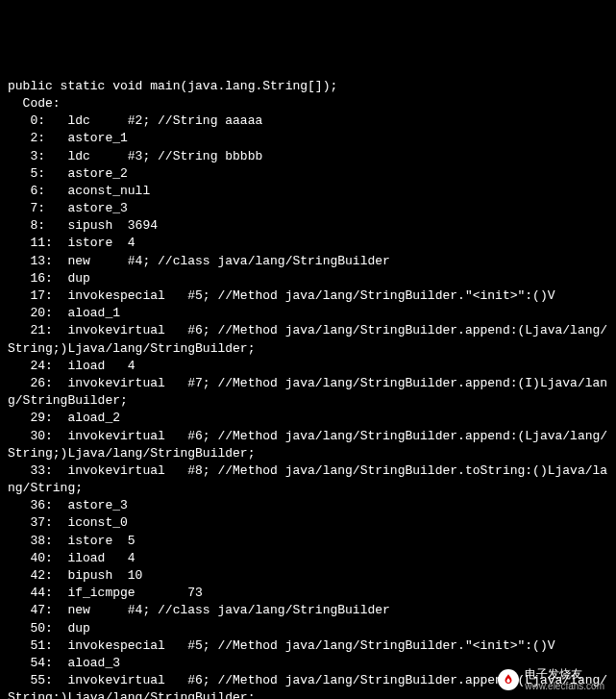 The image size is (616, 699). Describe the element at coordinates (552, 680) in the screenshot. I see `watermark: 电子发烧友 www.elecfans.com` at that location.